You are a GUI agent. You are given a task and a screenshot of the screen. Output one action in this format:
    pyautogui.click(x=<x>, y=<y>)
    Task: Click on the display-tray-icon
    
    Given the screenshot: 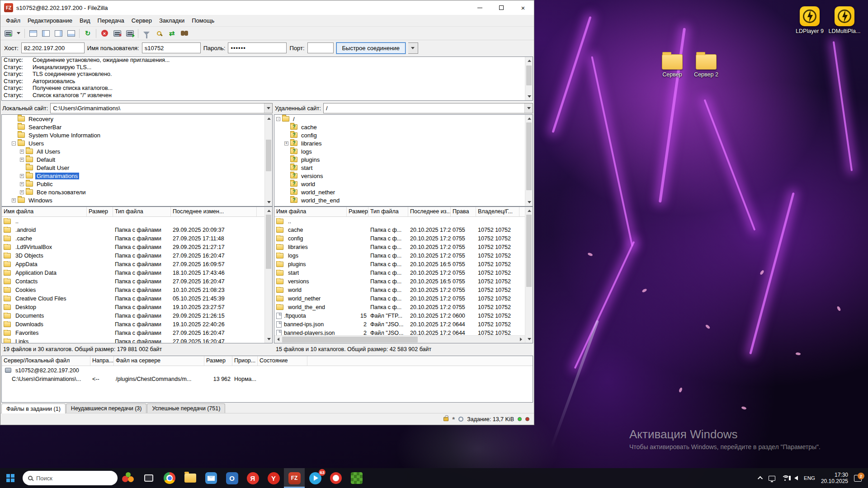 What is the action you would take?
    pyautogui.click(x=772, y=478)
    